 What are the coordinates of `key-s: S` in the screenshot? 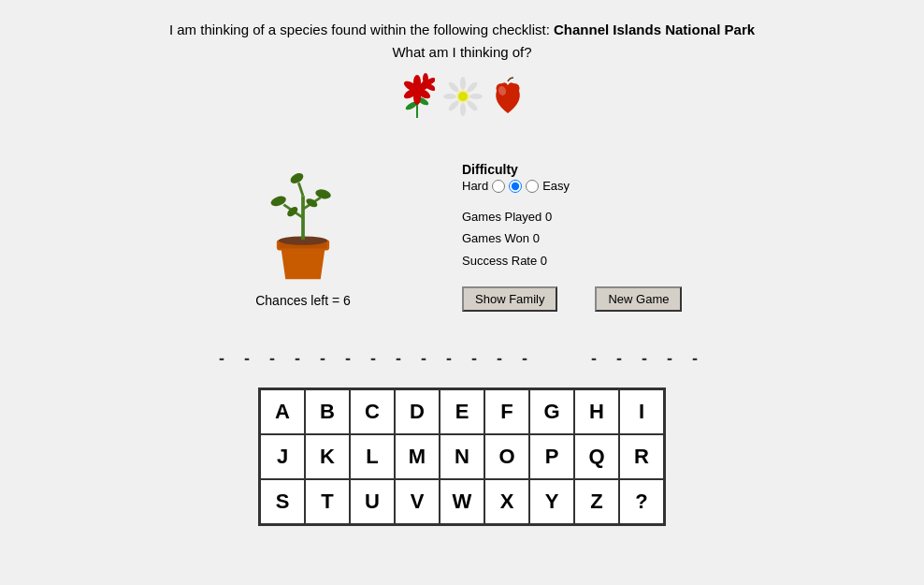 It's located at (282, 502).